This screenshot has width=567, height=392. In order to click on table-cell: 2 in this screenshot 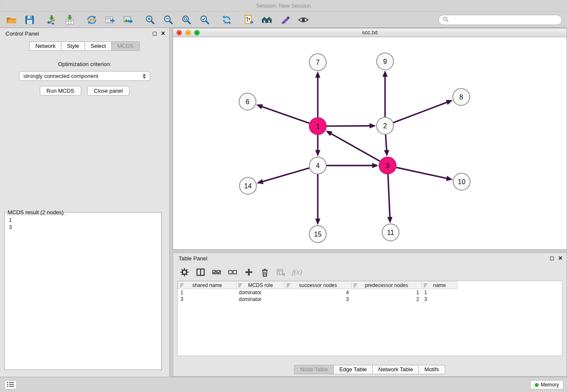, I will do `click(387, 299)`.